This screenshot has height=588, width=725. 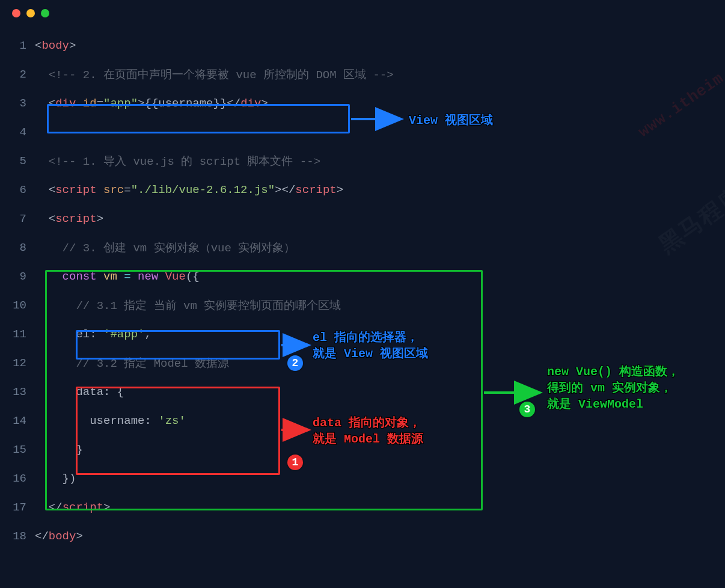 I want to click on line-number: 3, so click(x=17, y=103).